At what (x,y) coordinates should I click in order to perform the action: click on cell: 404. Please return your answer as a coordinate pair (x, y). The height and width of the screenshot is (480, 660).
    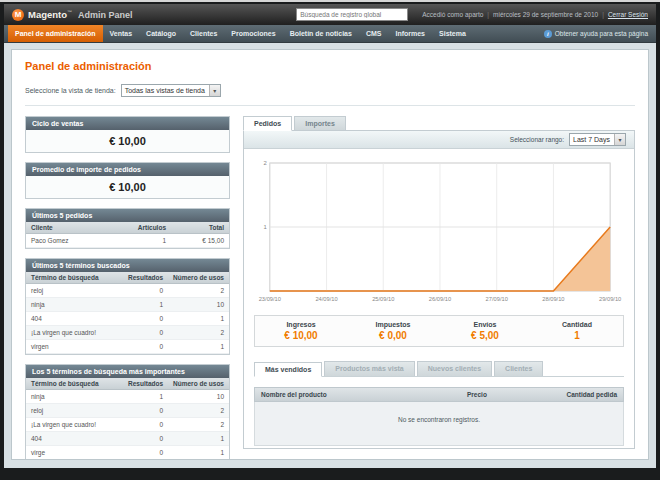
    Looking at the image, I should click on (74, 439).